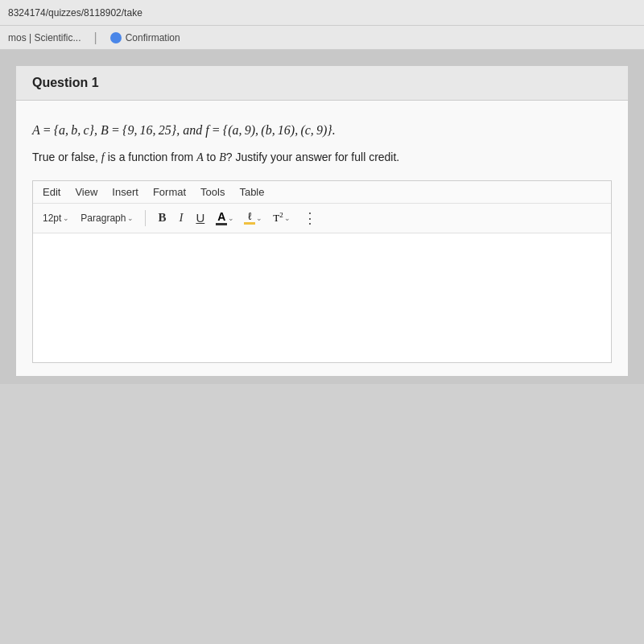  What do you see at coordinates (162, 217) in the screenshot?
I see `bold-button: B` at bounding box center [162, 217].